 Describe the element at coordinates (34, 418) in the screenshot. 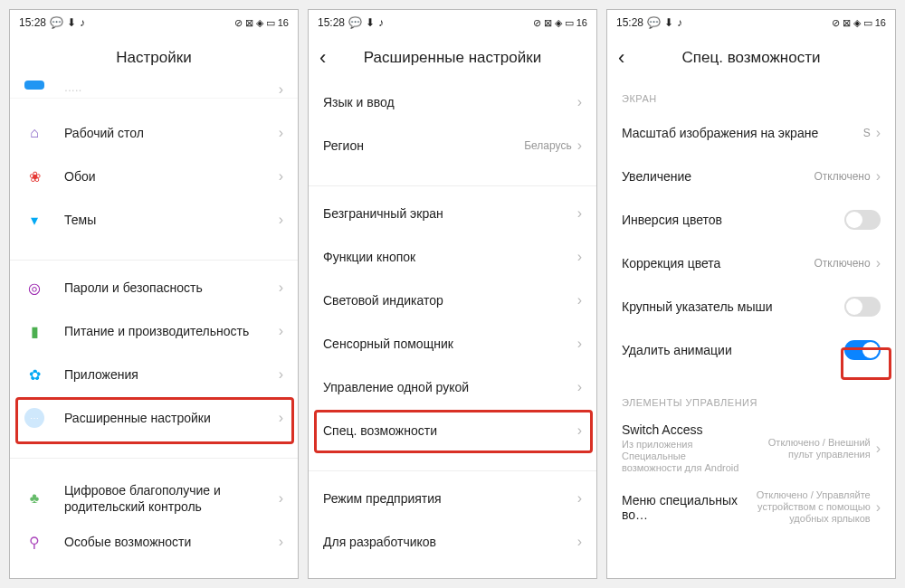

I see `more-icon: ⋯` at that location.